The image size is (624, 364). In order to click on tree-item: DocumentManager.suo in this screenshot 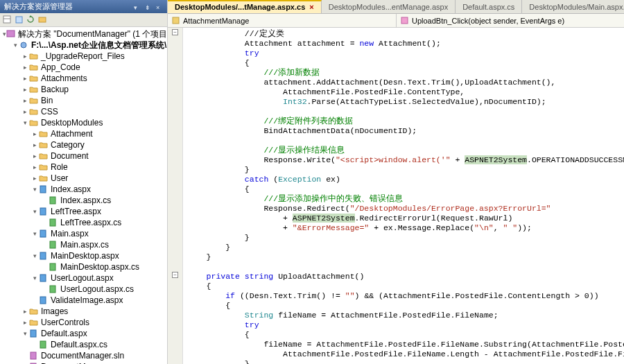, I will do `click(83, 363)`.